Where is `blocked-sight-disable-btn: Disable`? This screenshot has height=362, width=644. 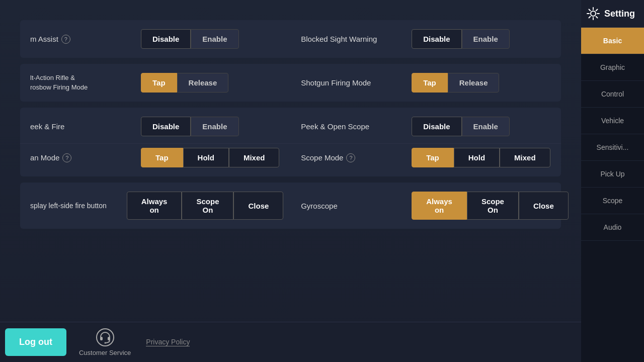 blocked-sight-disable-btn: Disable is located at coordinates (437, 39).